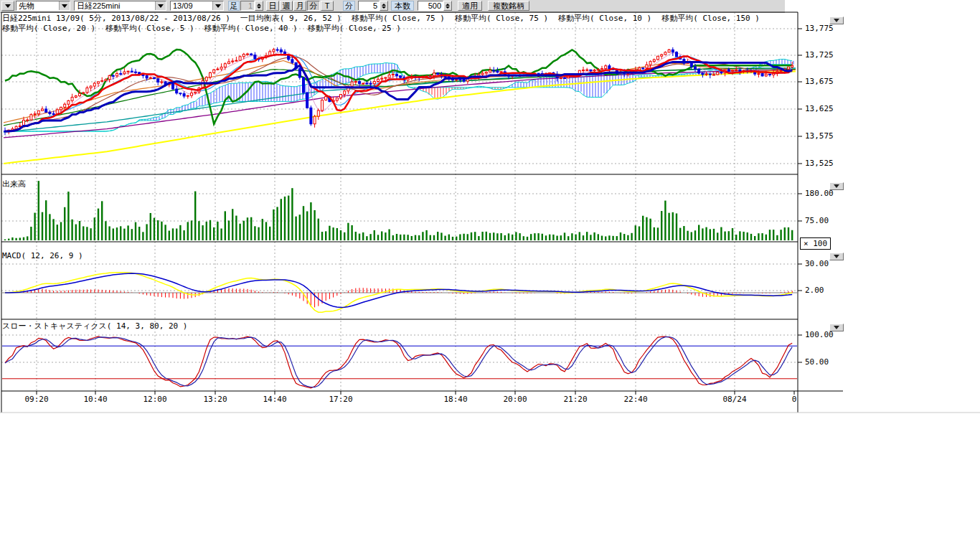  What do you see at coordinates (819, 335) in the screenshot?
I see `stoch-axis-label: 100.00` at bounding box center [819, 335].